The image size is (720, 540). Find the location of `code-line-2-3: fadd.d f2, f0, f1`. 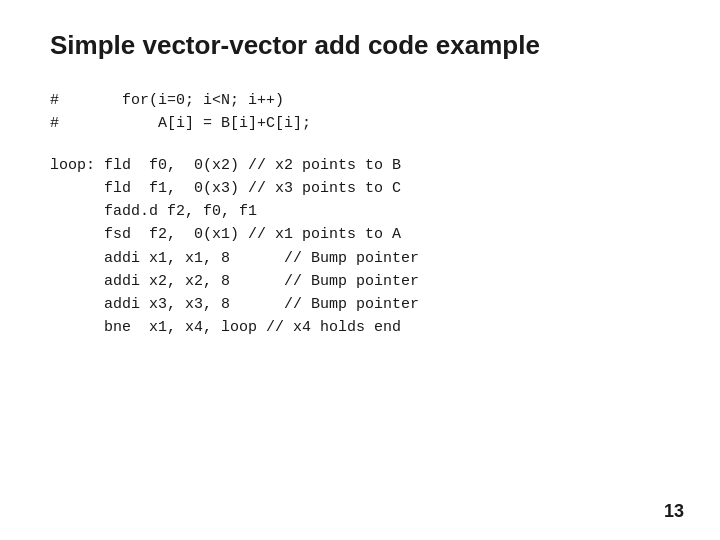

code-line-2-3: fadd.d f2, f0, f1 is located at coordinates (360, 212).